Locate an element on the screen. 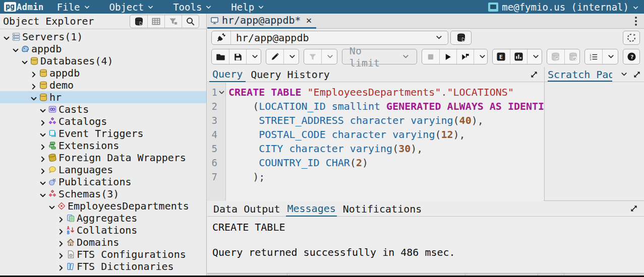  new-connection-button is located at coordinates (461, 38).